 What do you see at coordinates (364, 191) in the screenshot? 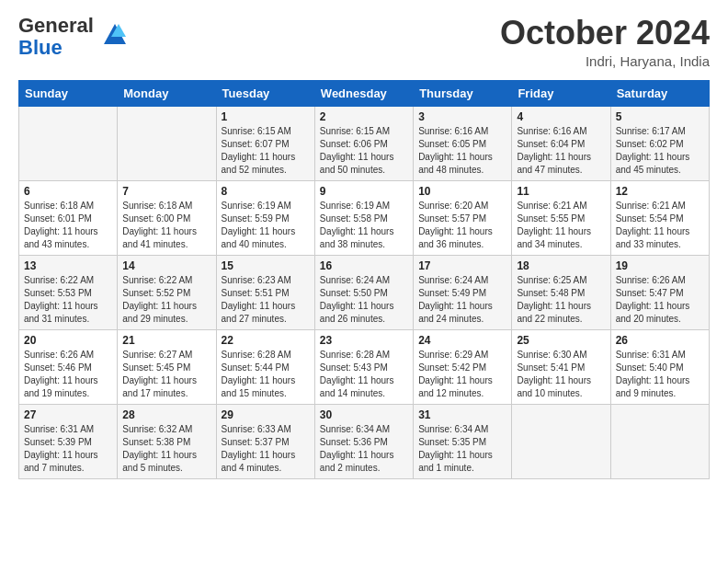
I see `day-number: 9` at bounding box center [364, 191].